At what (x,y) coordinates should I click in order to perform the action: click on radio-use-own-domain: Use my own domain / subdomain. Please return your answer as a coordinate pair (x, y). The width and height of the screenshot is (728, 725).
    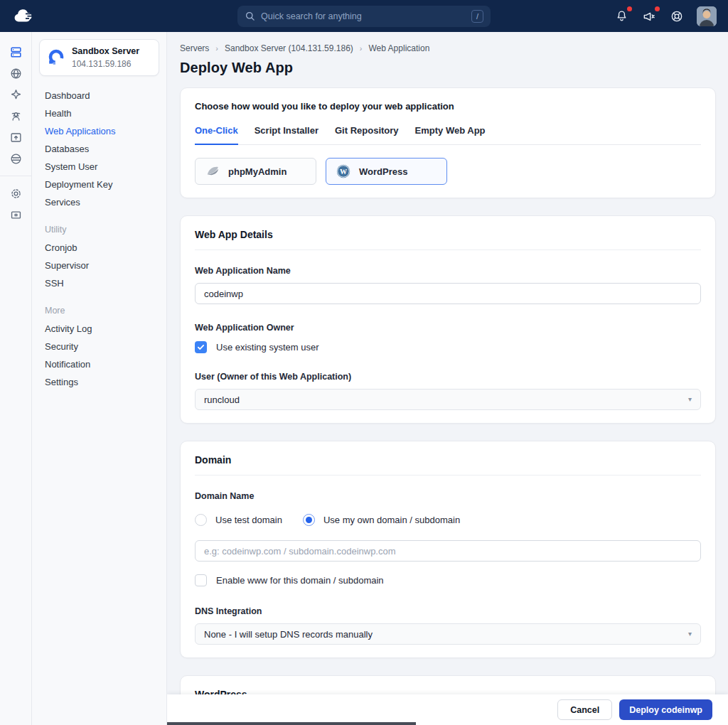
    Looking at the image, I should click on (381, 520).